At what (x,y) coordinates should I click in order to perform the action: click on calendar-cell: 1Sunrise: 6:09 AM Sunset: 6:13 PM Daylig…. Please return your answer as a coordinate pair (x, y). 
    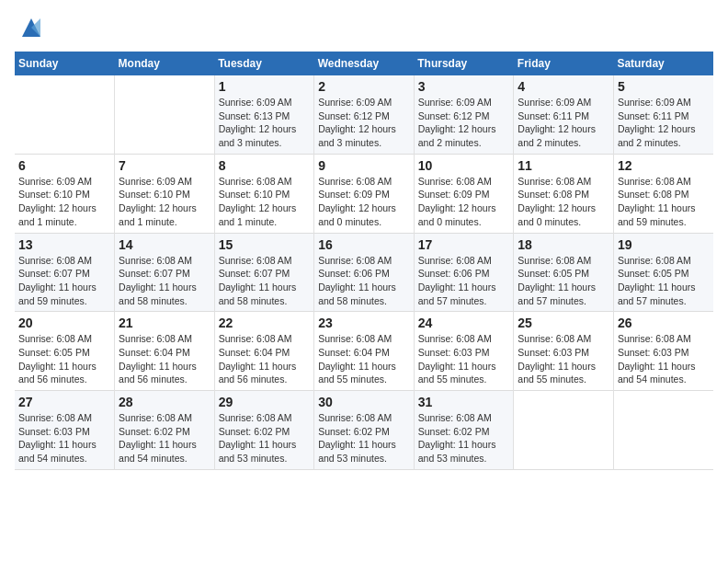
    Looking at the image, I should click on (265, 114).